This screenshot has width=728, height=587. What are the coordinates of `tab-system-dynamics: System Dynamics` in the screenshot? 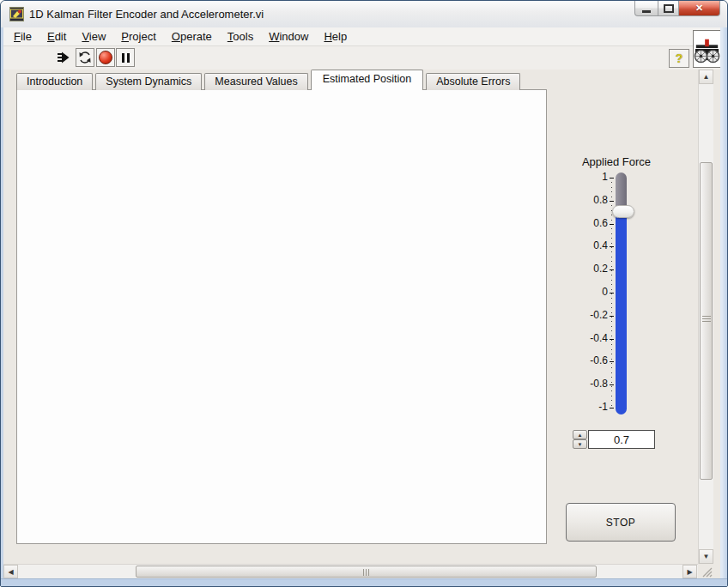 It's located at (149, 82).